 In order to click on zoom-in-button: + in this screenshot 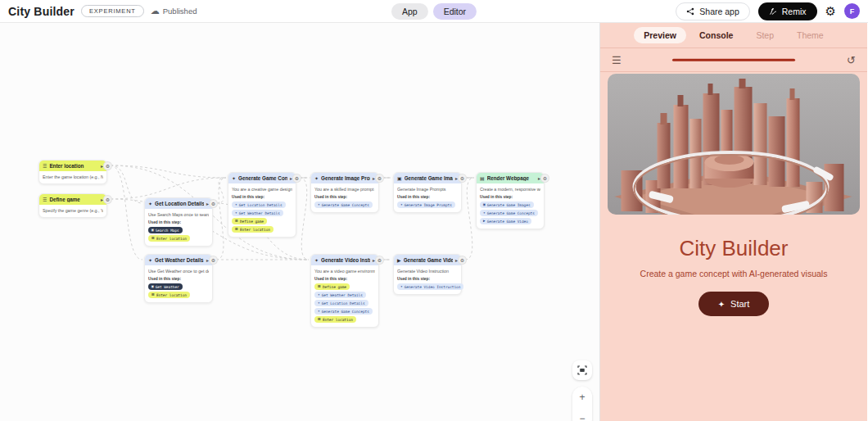, I will do `click(581, 397)`.